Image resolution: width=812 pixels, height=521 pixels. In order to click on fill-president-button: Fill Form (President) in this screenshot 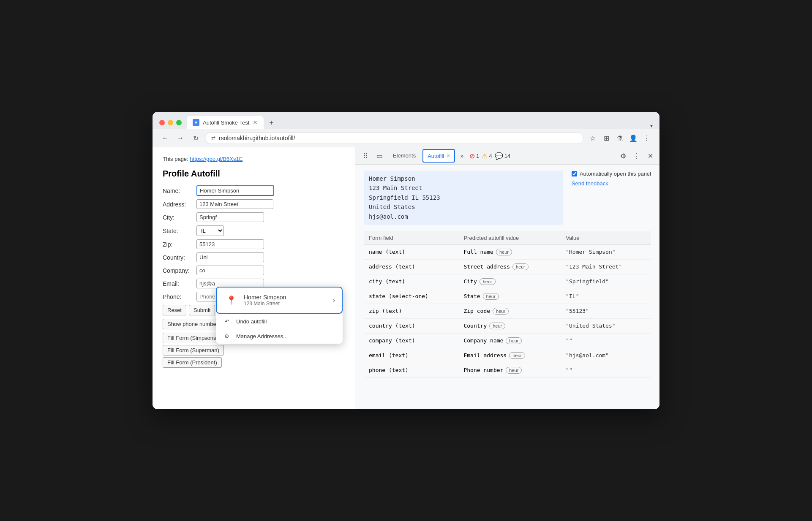, I will do `click(192, 362)`.